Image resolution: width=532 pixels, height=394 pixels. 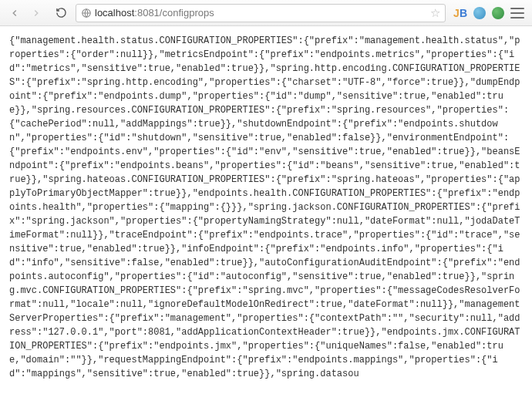 What do you see at coordinates (146, 12) in the screenshot?
I see `url-port: :8081` at bounding box center [146, 12].